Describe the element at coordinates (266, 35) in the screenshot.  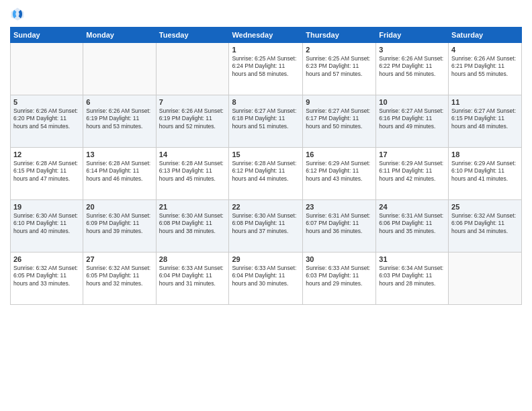
I see `weekday-header-row: SundayMondayTuesdayWednesdayThursdayFrid…` at that location.